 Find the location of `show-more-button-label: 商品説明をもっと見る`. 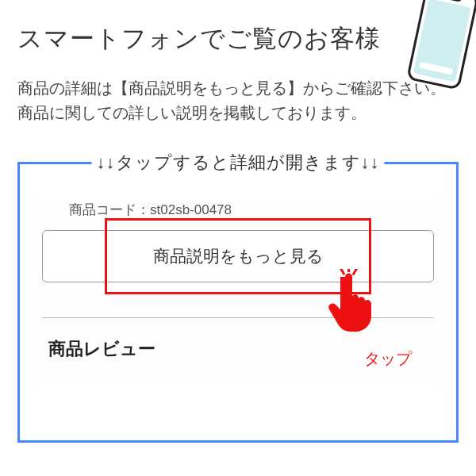

show-more-button-label: 商品説明をもっと見る is located at coordinates (238, 256).